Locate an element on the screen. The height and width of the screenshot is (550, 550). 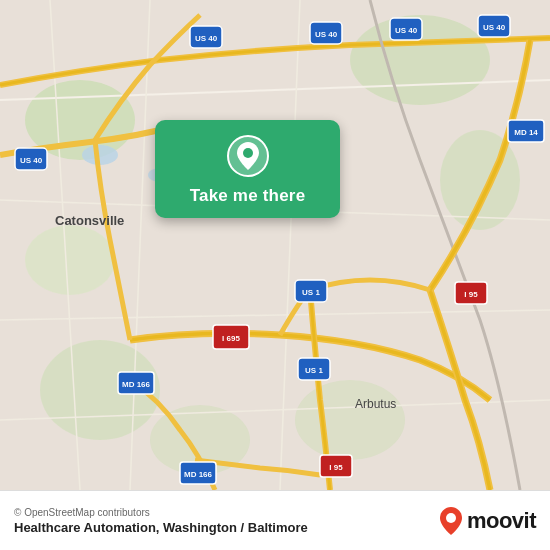
bottom-bar: © OpenStreetMap contributors Healthcare … is located at coordinates (275, 520).